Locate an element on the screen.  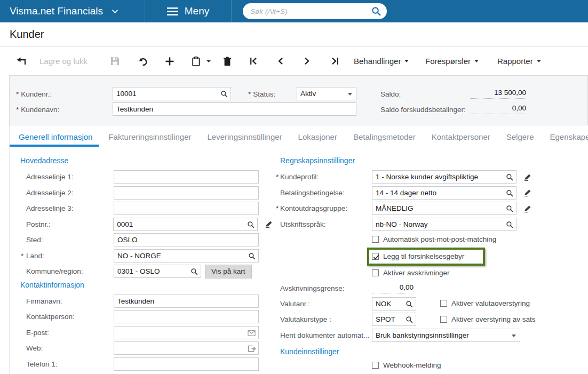
kundenavn-input is located at coordinates (235, 109).